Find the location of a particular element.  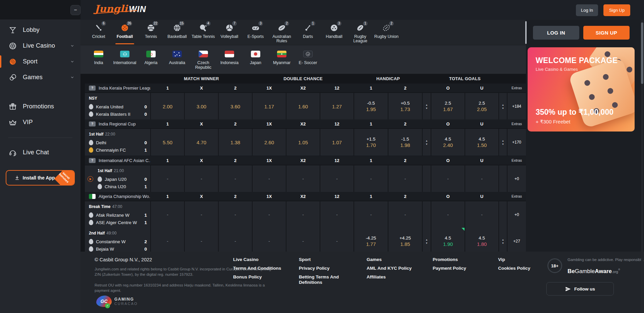

footer-link-bonus-policy: Bonus Policy is located at coordinates (260, 277).